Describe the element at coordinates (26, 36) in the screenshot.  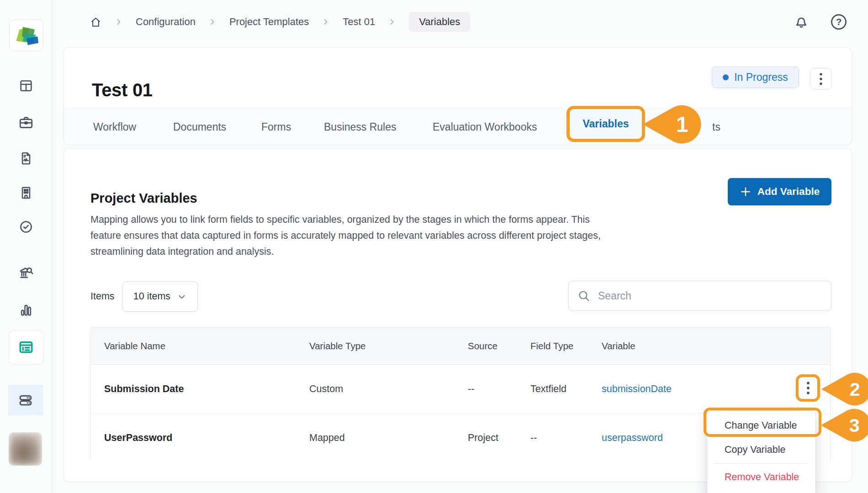
I see `app-logo` at that location.